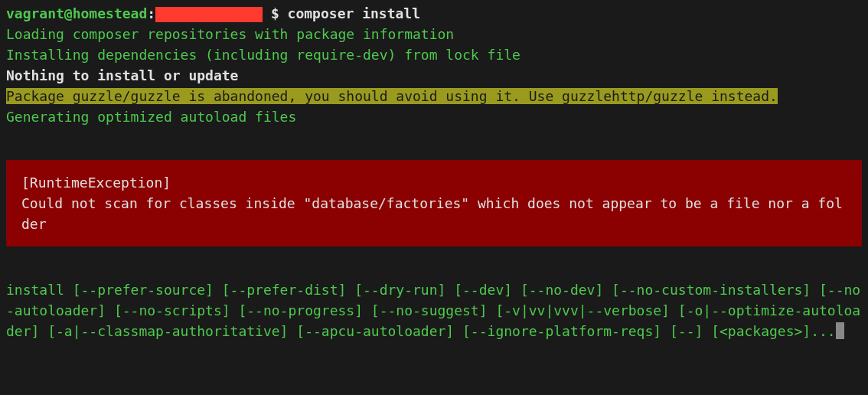  I want to click on prompt-line: vagrant@homestead: $ composer install, so click(434, 14).